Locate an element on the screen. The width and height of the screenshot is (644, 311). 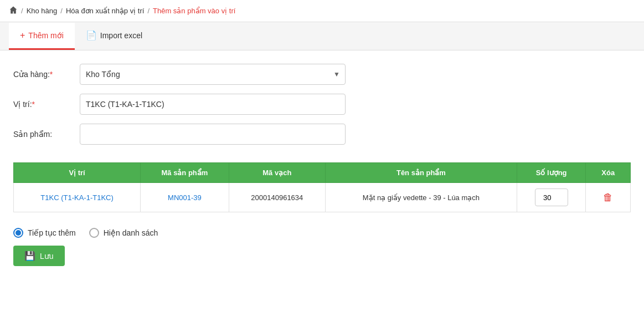
radio-tiep-tuc-them: Tiếp tục thêm is located at coordinates (44, 233).